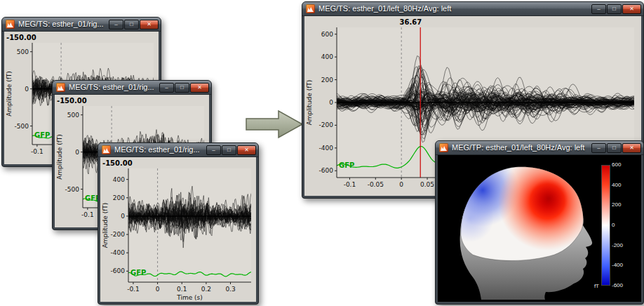 Image resolution: width=644 pixels, height=306 pixels. What do you see at coordinates (327, 34) in the screenshot?
I see `svg-text: 600` at bounding box center [327, 34].